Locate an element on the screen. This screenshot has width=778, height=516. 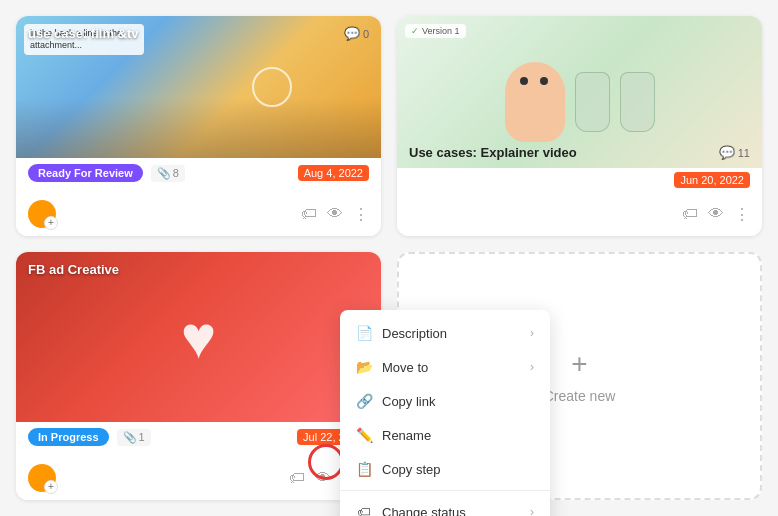
card3-attach-count: 1 is located at coordinates (142, 437).